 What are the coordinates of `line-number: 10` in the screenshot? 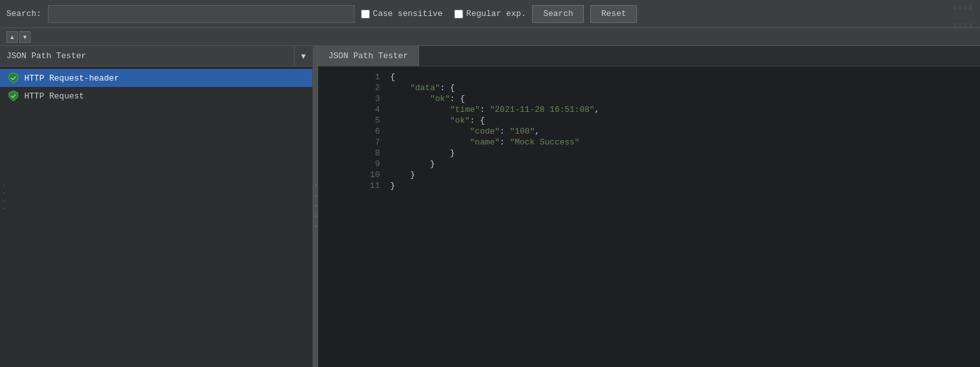 It's located at (354, 175).